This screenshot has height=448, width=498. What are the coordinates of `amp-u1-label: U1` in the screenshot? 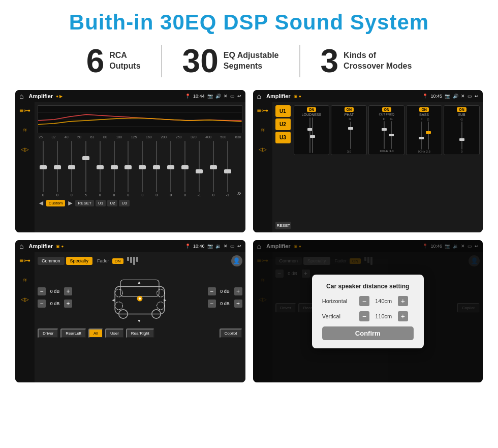 It's located at (283, 111).